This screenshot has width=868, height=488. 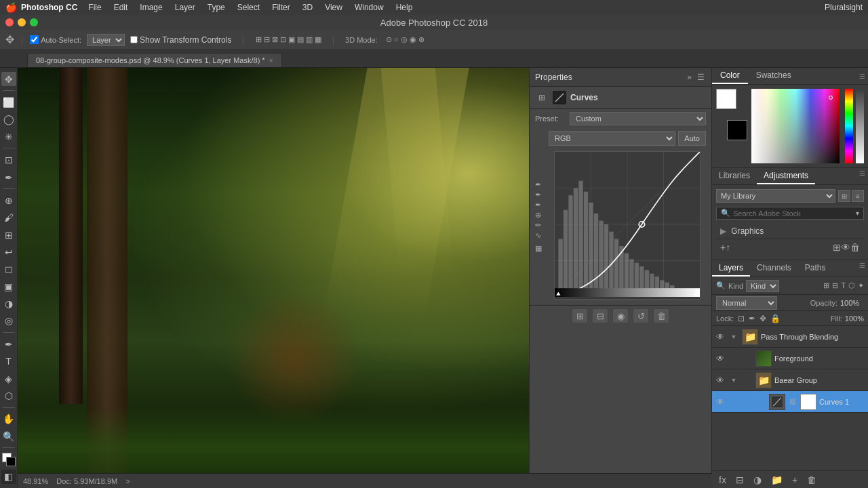 I want to click on curves-properties-icon: ⊞, so click(x=542, y=98).